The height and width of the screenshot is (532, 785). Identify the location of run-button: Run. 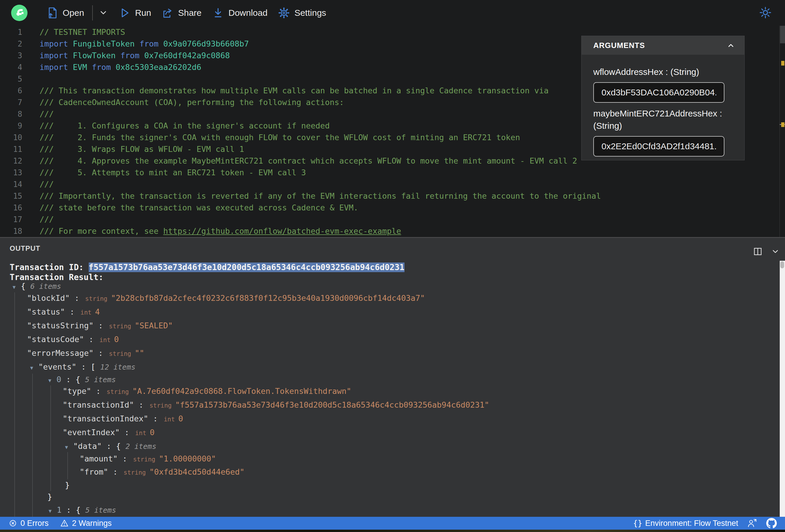
(134, 13).